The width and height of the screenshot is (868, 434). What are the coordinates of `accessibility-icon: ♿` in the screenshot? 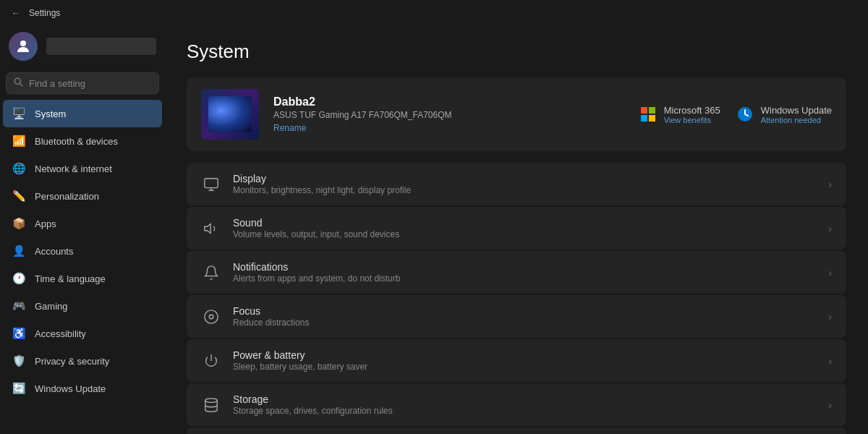 It's located at (19, 333).